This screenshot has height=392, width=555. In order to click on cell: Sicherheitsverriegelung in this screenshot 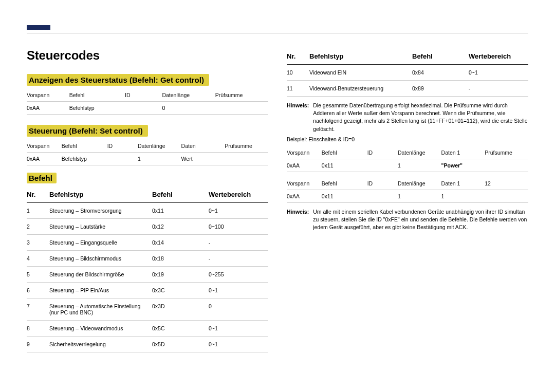, I will do `click(101, 344)`.